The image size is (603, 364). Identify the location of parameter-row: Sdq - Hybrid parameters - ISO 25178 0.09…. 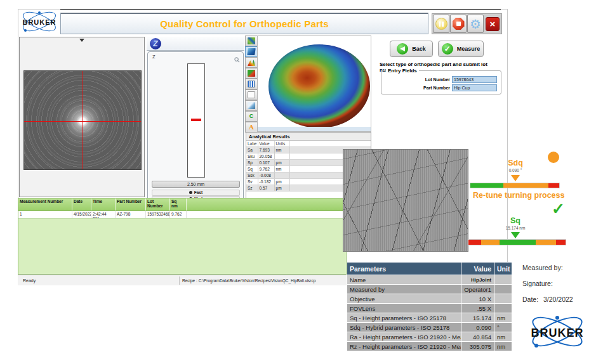
(430, 327).